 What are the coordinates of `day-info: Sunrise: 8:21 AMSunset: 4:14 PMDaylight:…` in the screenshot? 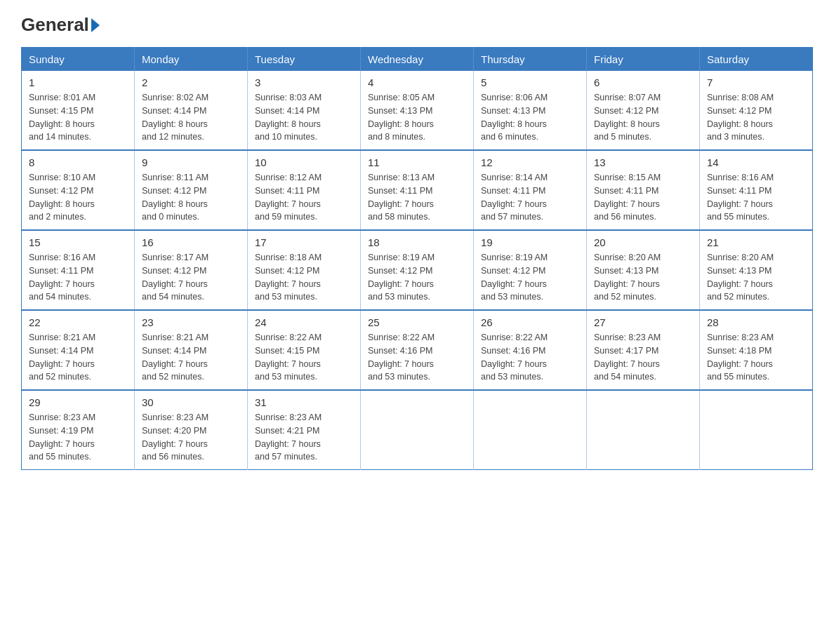 It's located at (191, 358).